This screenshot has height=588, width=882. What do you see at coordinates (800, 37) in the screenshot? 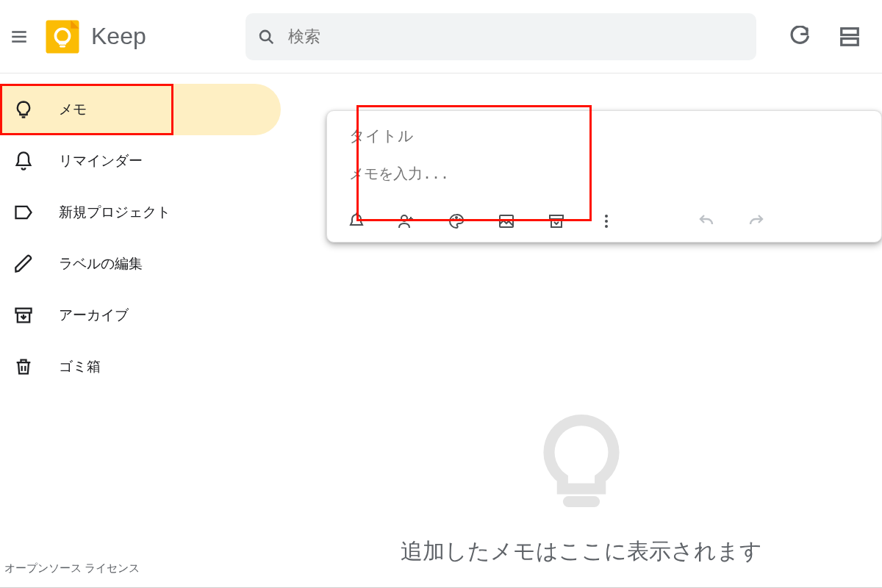
I see `refresh-icon` at bounding box center [800, 37].